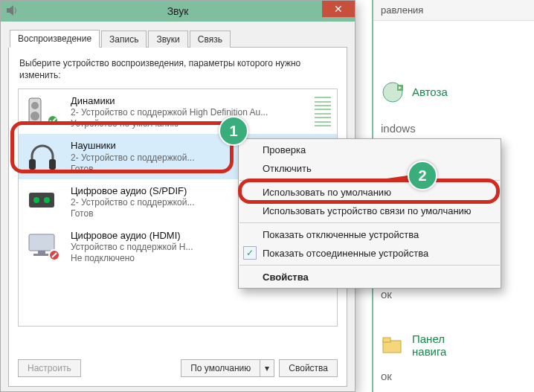  What do you see at coordinates (323, 112) in the screenshot?
I see `level-meter` at bounding box center [323, 112].